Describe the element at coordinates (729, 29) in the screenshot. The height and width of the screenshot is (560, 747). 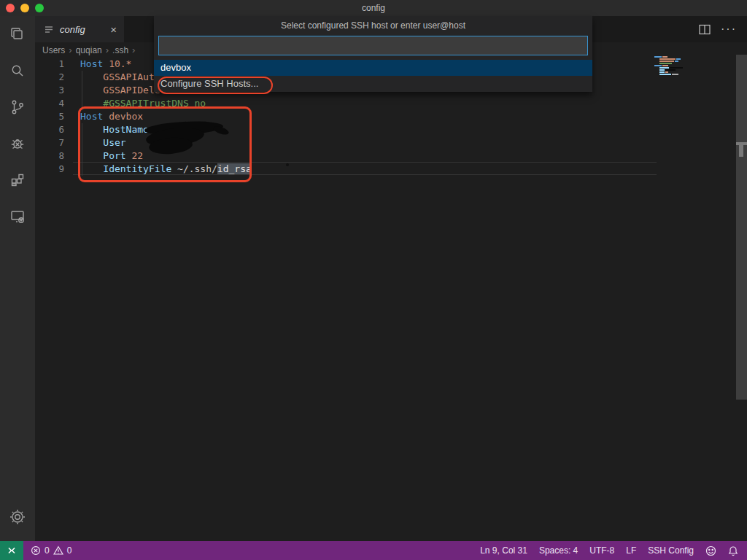
I see `more-actions-icon: ···` at that location.